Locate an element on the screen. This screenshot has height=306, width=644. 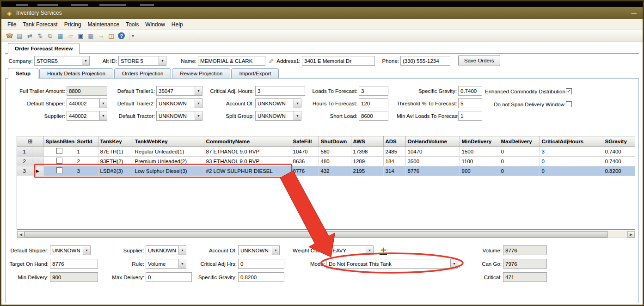
send-receive-icon: ⇄ is located at coordinates (30, 36).